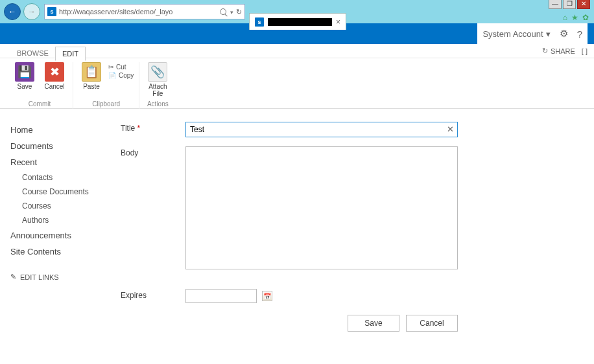  Describe the element at coordinates (106, 85) in the screenshot. I see `ribbon-group-clipboard: 📋 Paste ✂ Cut 📄 Copy Clipboard` at that location.